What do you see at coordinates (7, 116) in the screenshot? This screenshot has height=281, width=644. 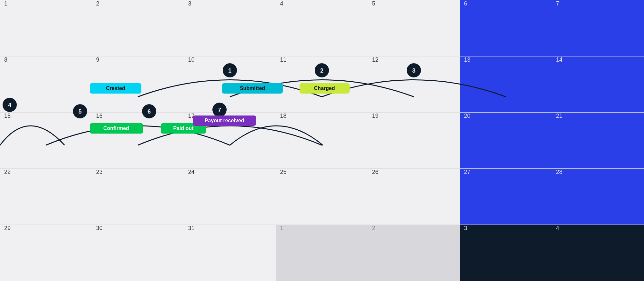 I see `day-number: 15` at bounding box center [7, 116].